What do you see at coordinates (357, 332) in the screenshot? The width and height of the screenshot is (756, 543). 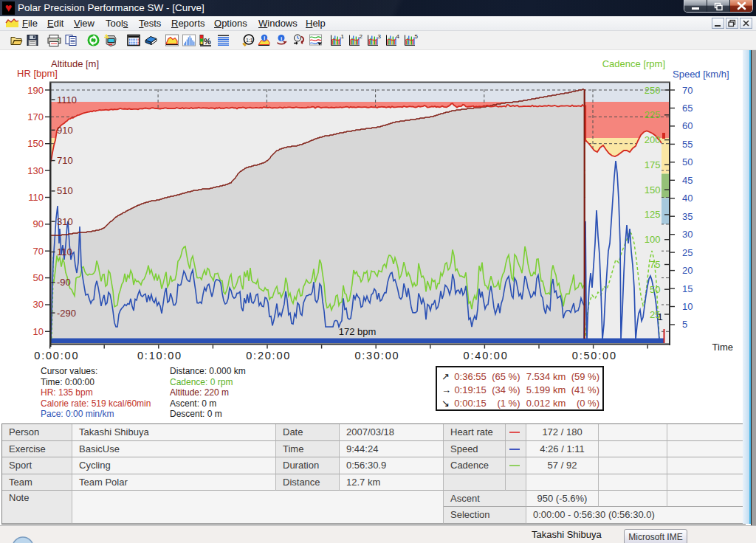 I see `svg-text: 172 bpm` at bounding box center [357, 332].